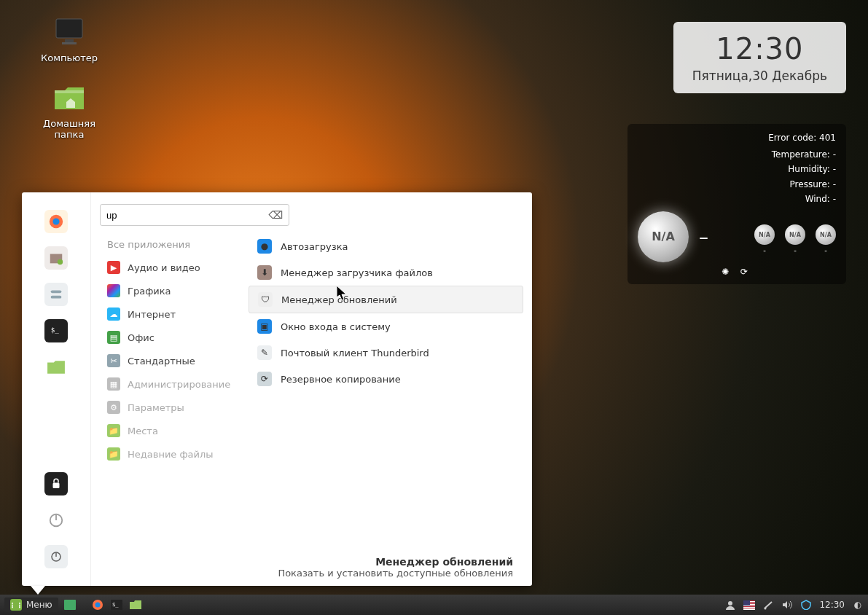  What do you see at coordinates (386, 326) in the screenshot?
I see `app-item: ▣Окно входа в систему` at bounding box center [386, 326].